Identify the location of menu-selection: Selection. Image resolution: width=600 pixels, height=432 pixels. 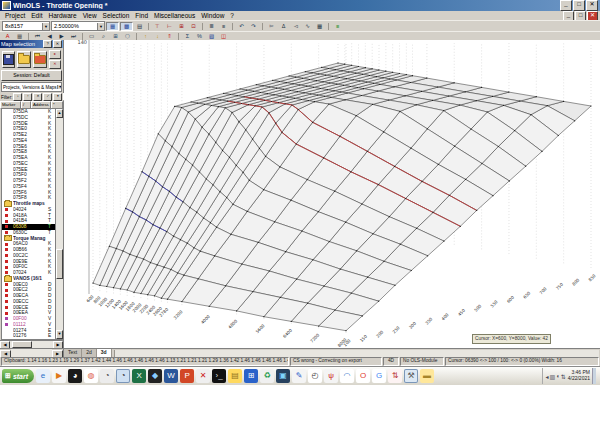
(116, 16).